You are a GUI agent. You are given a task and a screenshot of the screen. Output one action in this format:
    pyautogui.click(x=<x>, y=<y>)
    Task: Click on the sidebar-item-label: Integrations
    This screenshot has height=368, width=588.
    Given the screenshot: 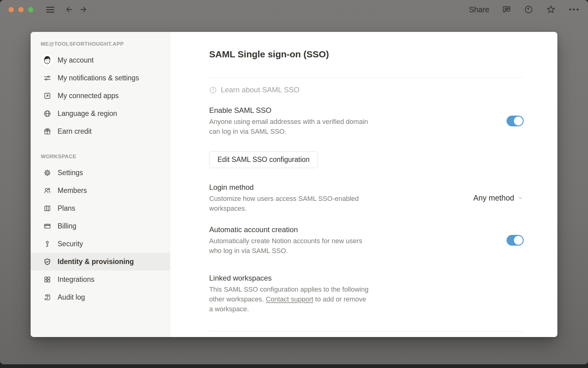 What is the action you would take?
    pyautogui.click(x=76, y=280)
    